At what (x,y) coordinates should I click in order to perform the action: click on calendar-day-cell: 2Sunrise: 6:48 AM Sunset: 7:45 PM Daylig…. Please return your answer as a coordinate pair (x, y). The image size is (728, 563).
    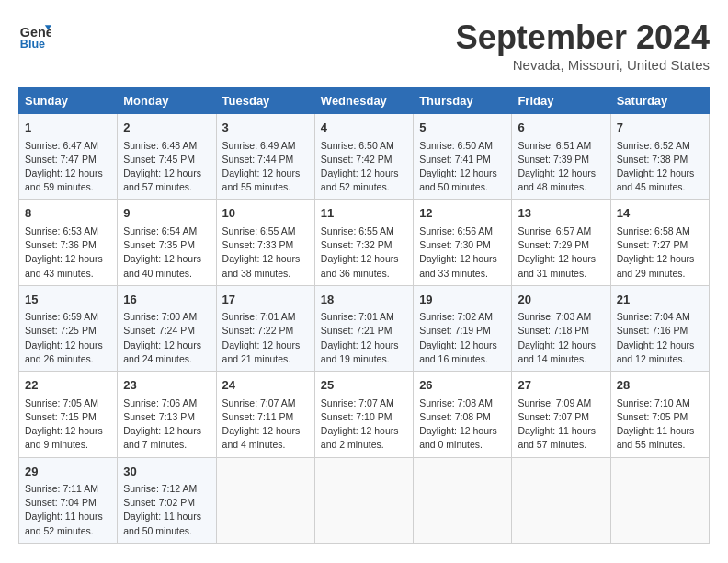
    Looking at the image, I should click on (167, 156).